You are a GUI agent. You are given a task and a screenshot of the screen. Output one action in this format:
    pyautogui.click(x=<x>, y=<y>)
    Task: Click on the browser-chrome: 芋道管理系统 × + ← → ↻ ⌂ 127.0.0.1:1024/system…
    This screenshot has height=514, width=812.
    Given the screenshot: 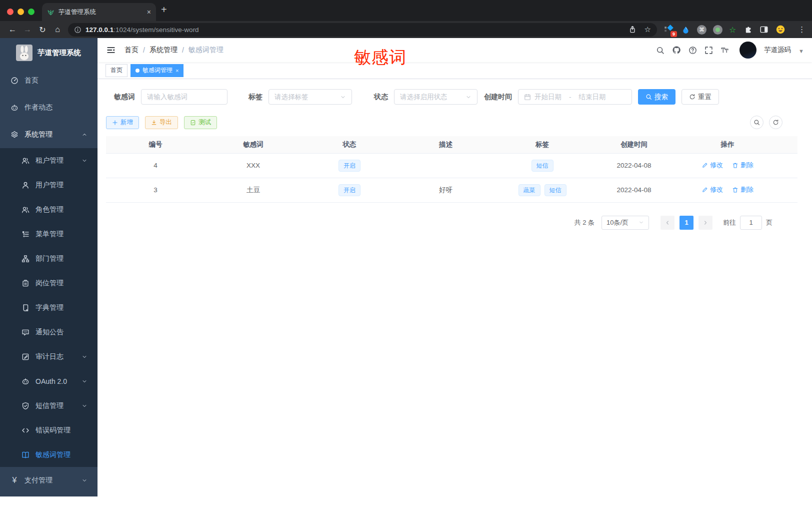 What is the action you would take?
    pyautogui.click(x=406, y=19)
    